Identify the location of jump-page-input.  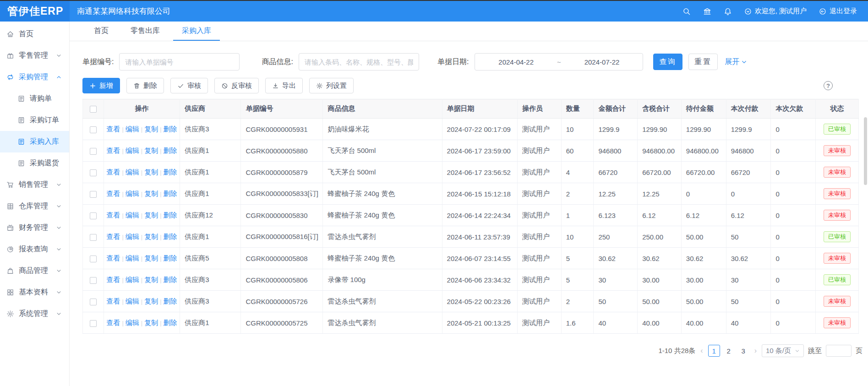
(839, 351).